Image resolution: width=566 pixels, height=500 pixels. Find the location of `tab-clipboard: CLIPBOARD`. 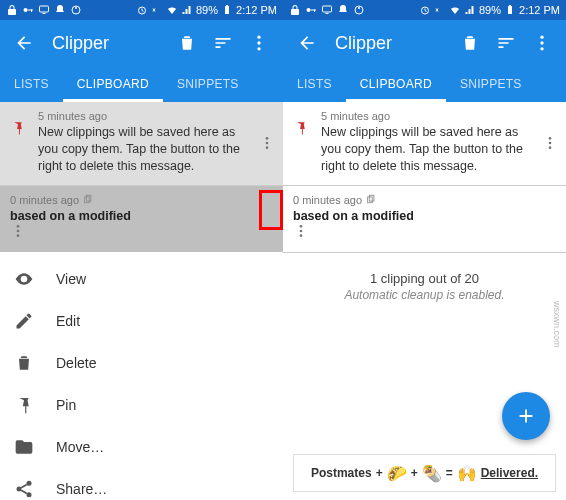

tab-clipboard: CLIPBOARD is located at coordinates (113, 84).